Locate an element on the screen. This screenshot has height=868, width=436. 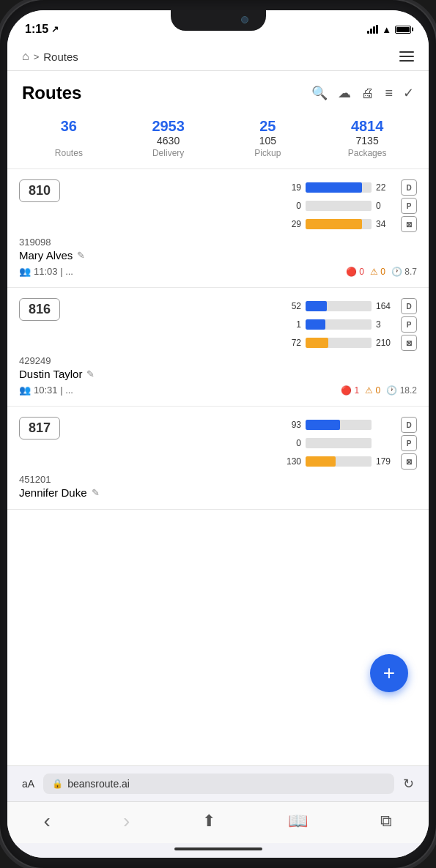
badge-yellow: ⚠ 0 is located at coordinates (372, 390).